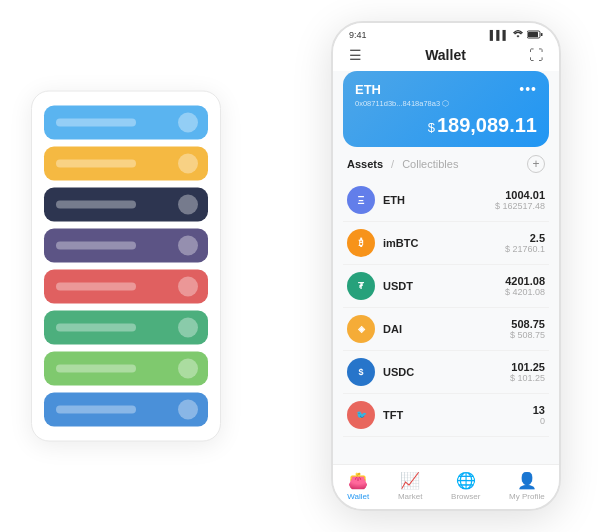 The width and height of the screenshot is (602, 532). What do you see at coordinates (516, 35) in the screenshot?
I see `status-icons: ▌▌▌` at bounding box center [516, 35].